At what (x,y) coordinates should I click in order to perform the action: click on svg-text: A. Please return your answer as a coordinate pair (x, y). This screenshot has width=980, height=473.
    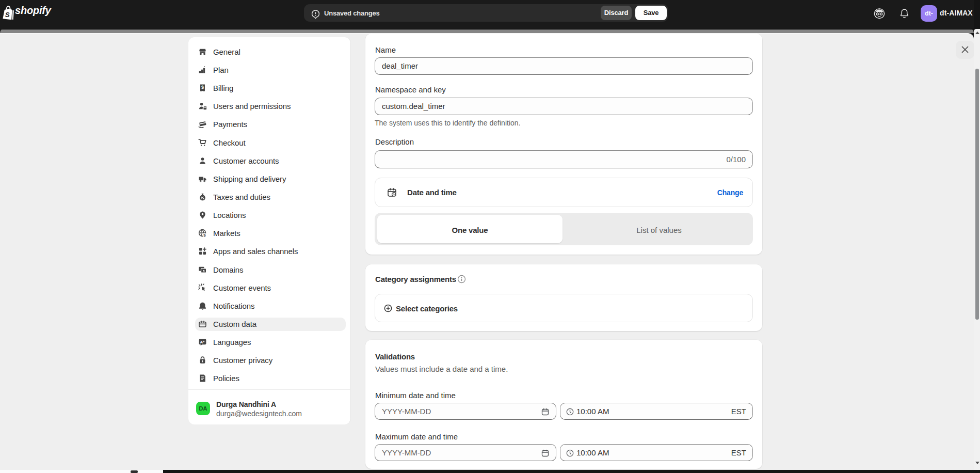
    Looking at the image, I should click on (202, 342).